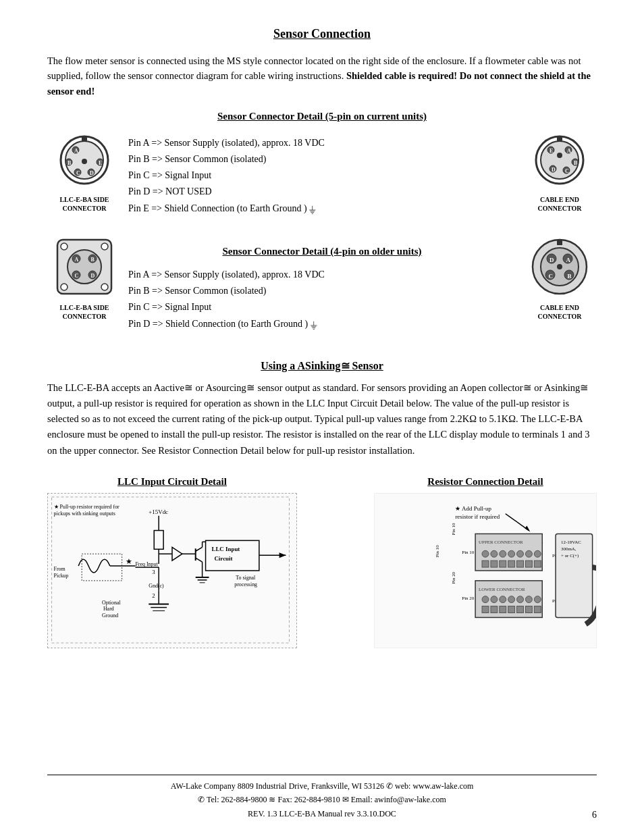 The width and height of the screenshot is (644, 834). I want to click on footer-line2: ✆ Tel: 262-884-9800 ≋ Fax: 262-884-9810 …, so click(322, 800).